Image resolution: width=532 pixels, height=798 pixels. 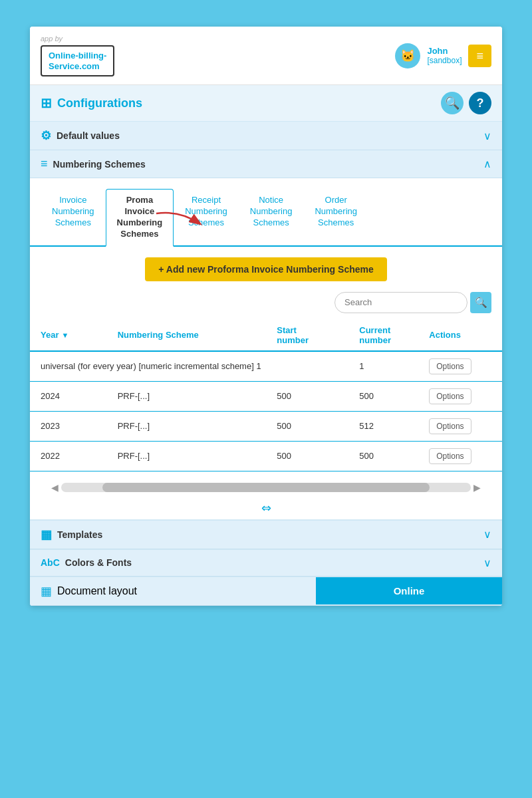 What do you see at coordinates (100, 104) in the screenshot?
I see `nav-title-text: Configurations` at bounding box center [100, 104].